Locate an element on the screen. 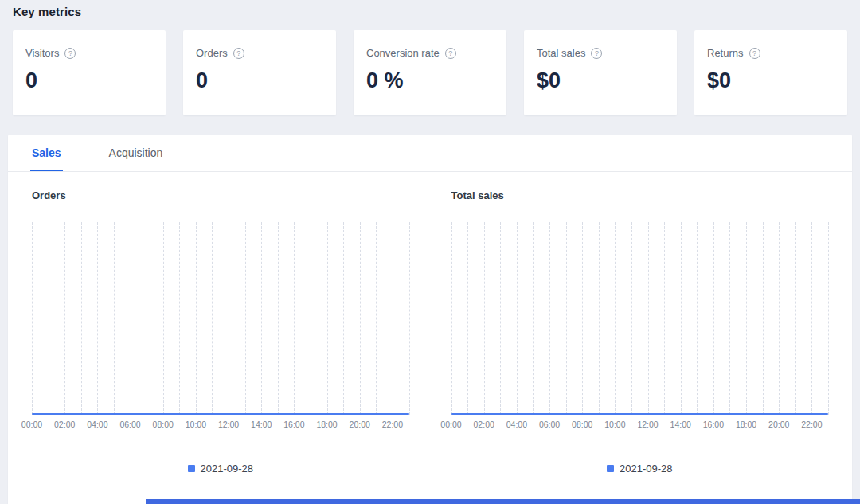  metric-card-returns: Returns?$0 is located at coordinates (771, 73).